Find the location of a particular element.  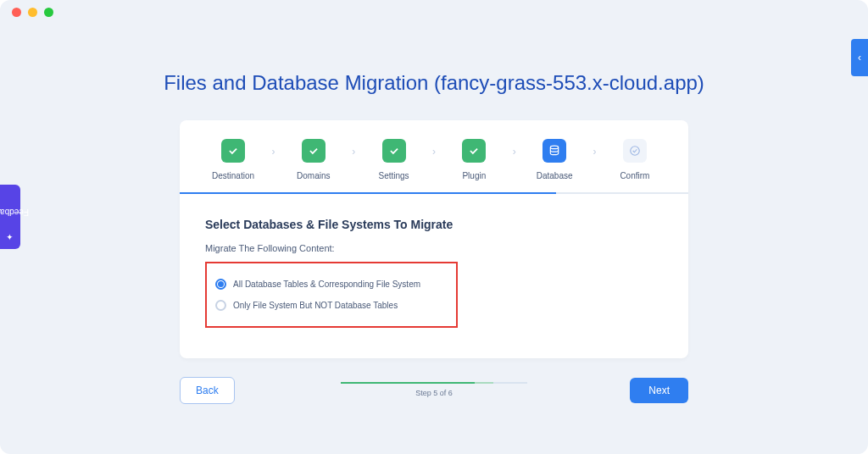

step-label: Plugin is located at coordinates (474, 176).